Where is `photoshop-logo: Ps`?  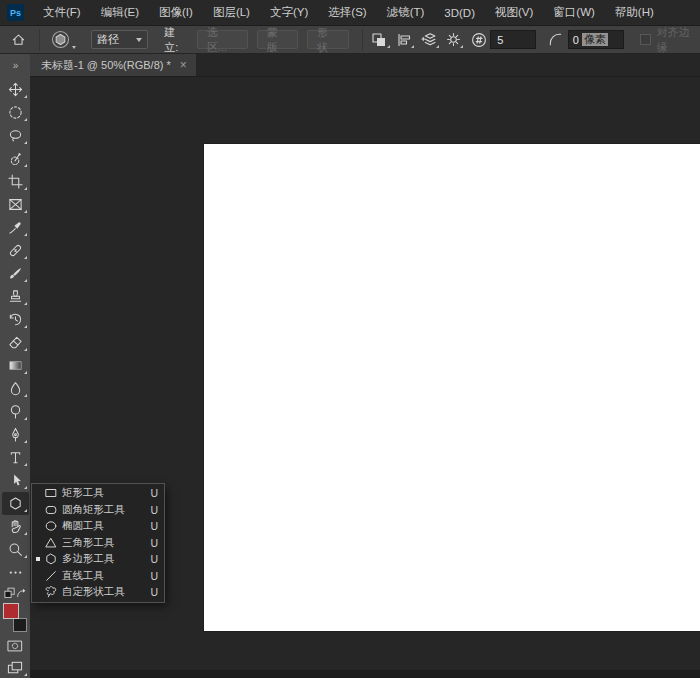 photoshop-logo: Ps is located at coordinates (16, 12).